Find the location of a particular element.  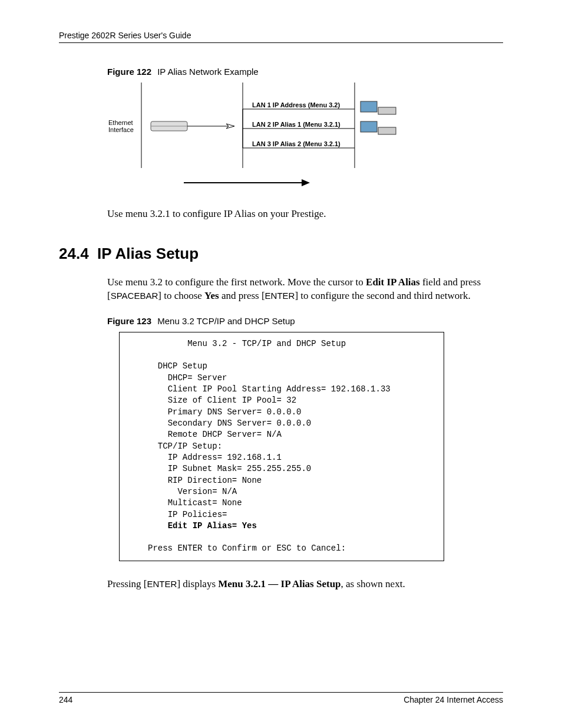

lan3-label: LAN 3 IP Alias 2 (Menu 3.2.1) is located at coordinates (296, 144).